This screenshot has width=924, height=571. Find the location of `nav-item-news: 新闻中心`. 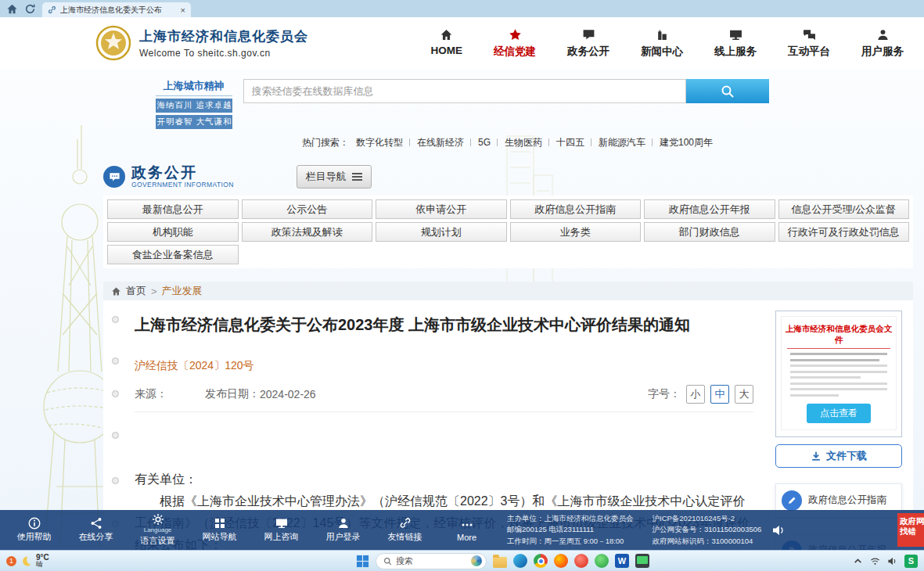

nav-item-news: 新闻中心 is located at coordinates (662, 44).